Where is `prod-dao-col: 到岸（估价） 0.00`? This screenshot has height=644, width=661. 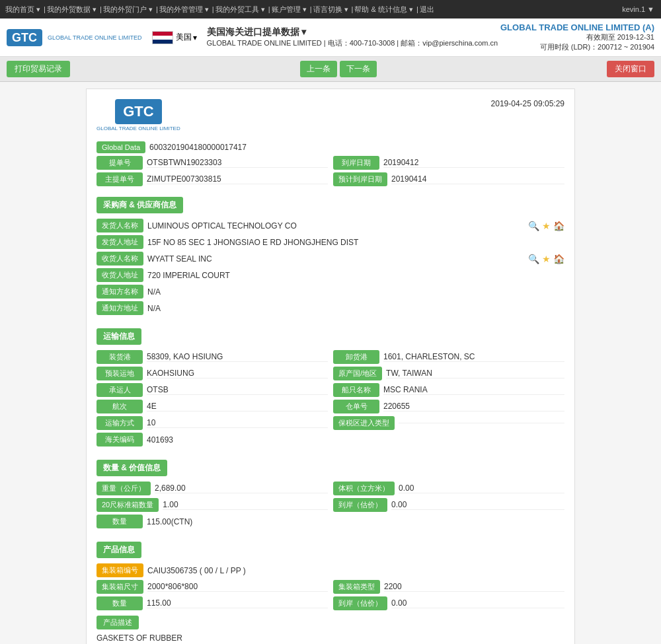
prod-dao-col: 到岸（估价） 0.00 is located at coordinates (449, 604).